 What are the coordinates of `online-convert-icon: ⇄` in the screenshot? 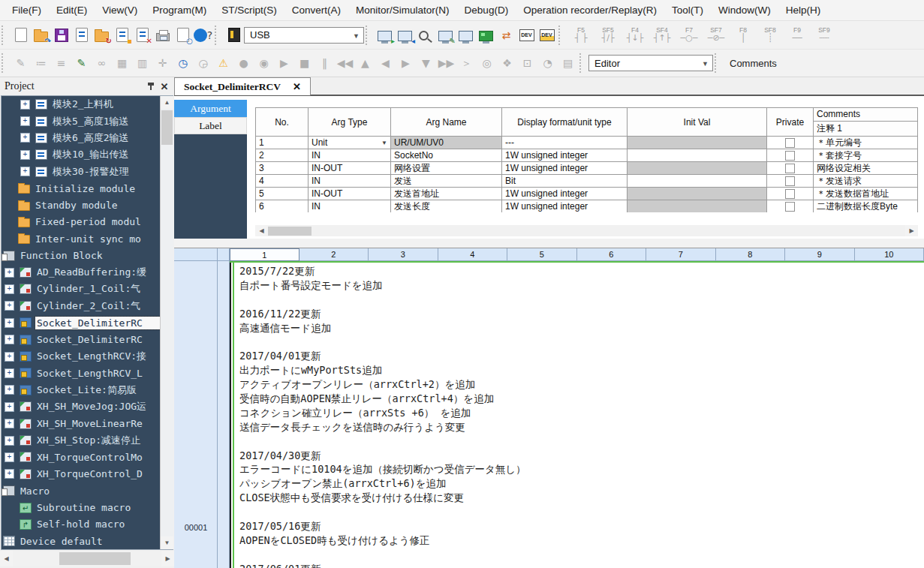 It's located at (506, 35).